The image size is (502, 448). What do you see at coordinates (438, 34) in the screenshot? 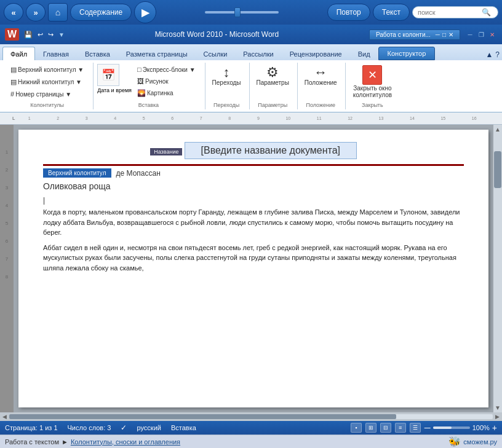
I see `work-tab-minimize: ─` at bounding box center [438, 34].